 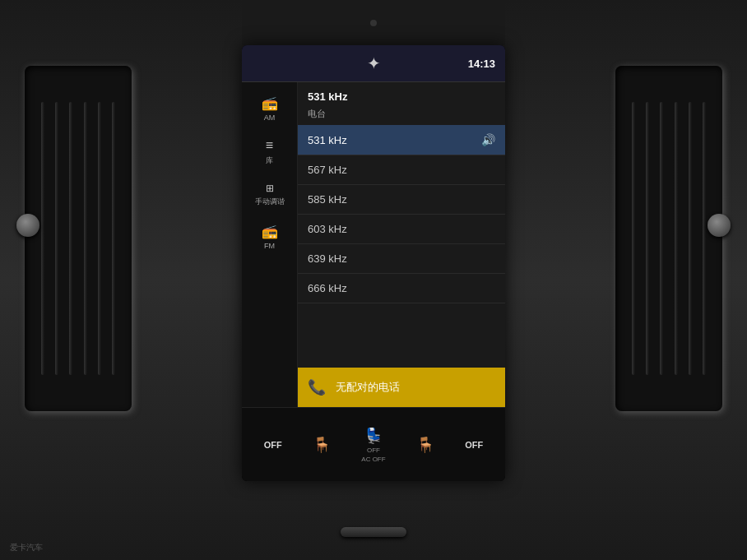 What do you see at coordinates (26, 548) in the screenshot?
I see `watermark: 爱卡汽车` at bounding box center [26, 548].